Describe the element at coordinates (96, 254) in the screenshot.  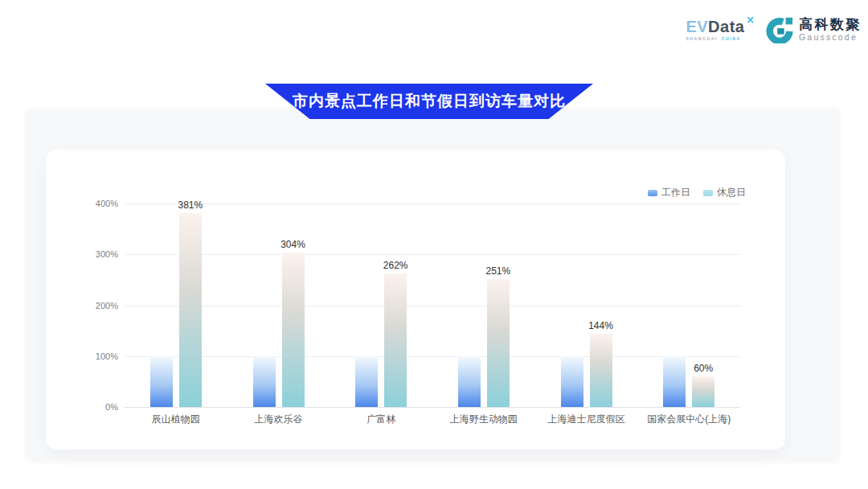
I see `y-axis-tick-300: 300%` at that location.